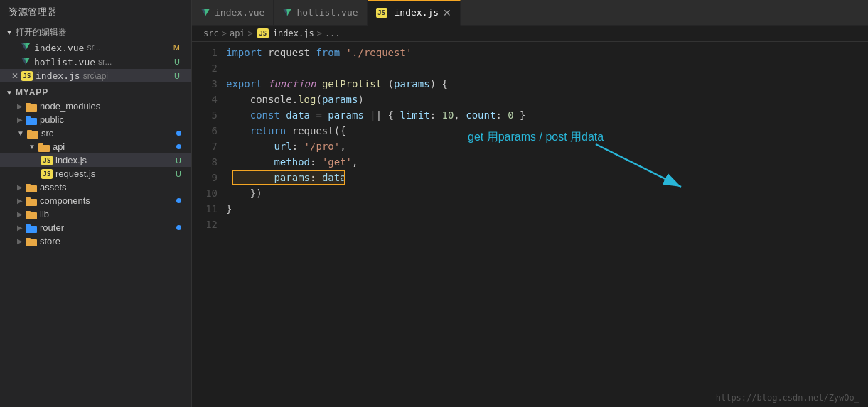  What do you see at coordinates (209, 178) in the screenshot?
I see `line-num: 9` at bounding box center [209, 178].